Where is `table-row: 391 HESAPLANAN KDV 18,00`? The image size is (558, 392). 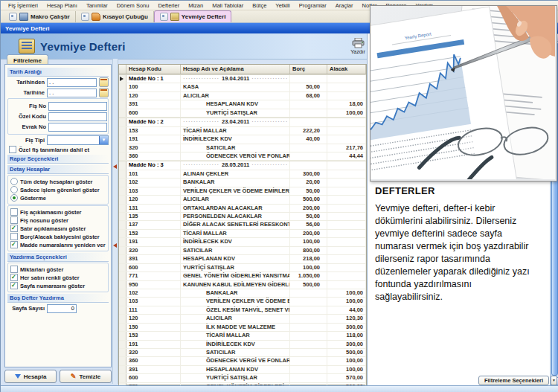 table-row: 391 HESAPLANAN KDV 18,00 is located at coordinates (243, 104).